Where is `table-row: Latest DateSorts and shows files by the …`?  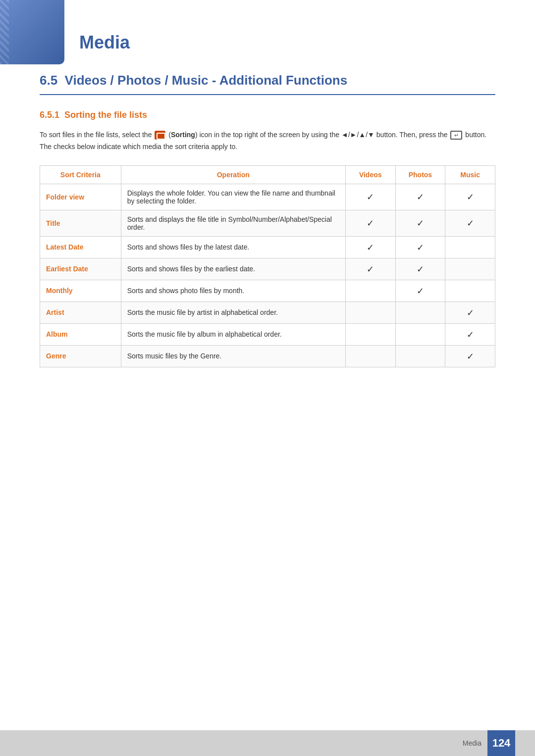 table-row: Latest DateSorts and shows files by the … is located at coordinates (268, 247).